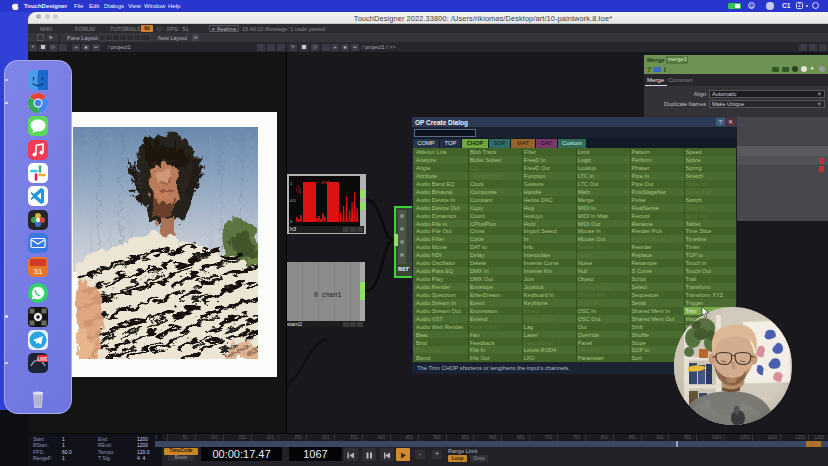 The height and width of the screenshot is (466, 828). What do you see at coordinates (292, 222) in the screenshot?
I see `svg-text: 0` at bounding box center [292, 222].